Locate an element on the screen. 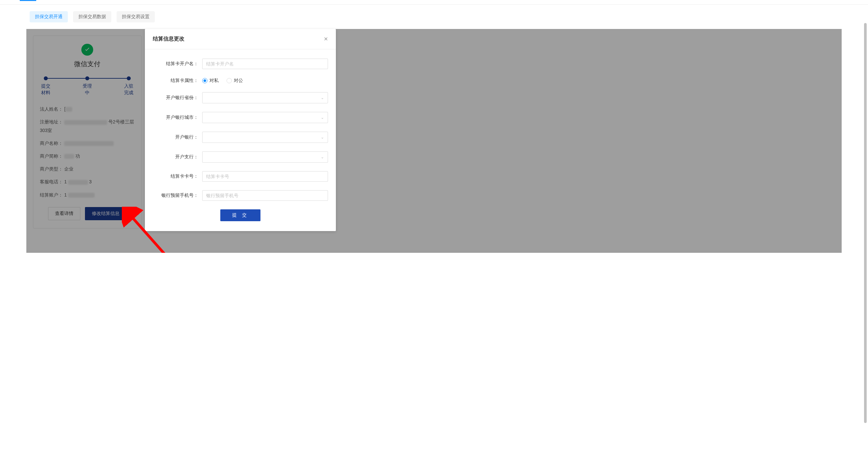  bank-city-label: 开户银行城市： is located at coordinates (177, 118).